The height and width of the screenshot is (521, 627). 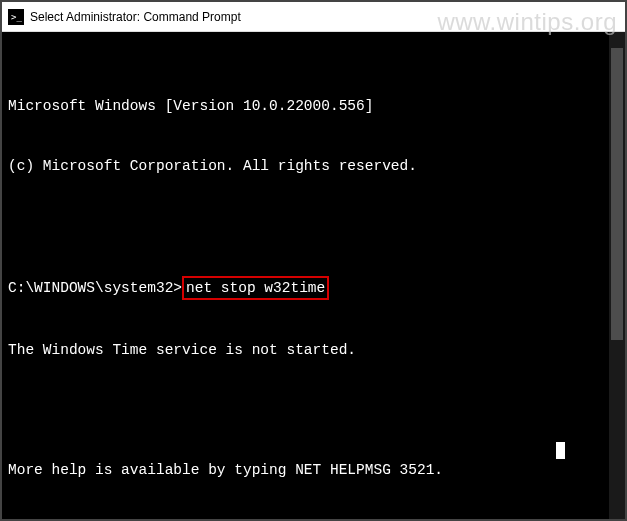 I want to click on terminal-line: Microsoft Windows [Version 10.0.22000.55…, so click(x=314, y=106).